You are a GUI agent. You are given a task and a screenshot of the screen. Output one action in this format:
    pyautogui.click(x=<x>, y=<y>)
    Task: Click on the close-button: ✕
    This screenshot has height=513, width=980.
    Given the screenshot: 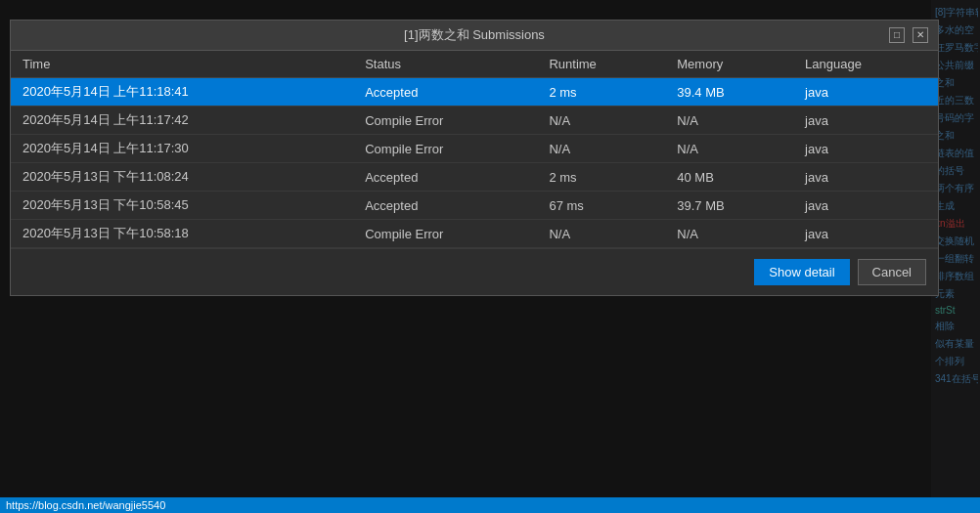 What is the action you would take?
    pyautogui.click(x=920, y=35)
    